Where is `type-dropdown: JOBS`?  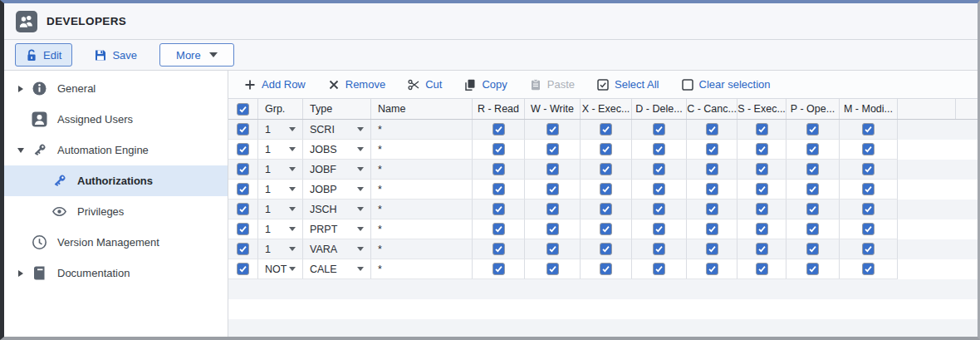 type-dropdown: JOBS is located at coordinates (337, 150).